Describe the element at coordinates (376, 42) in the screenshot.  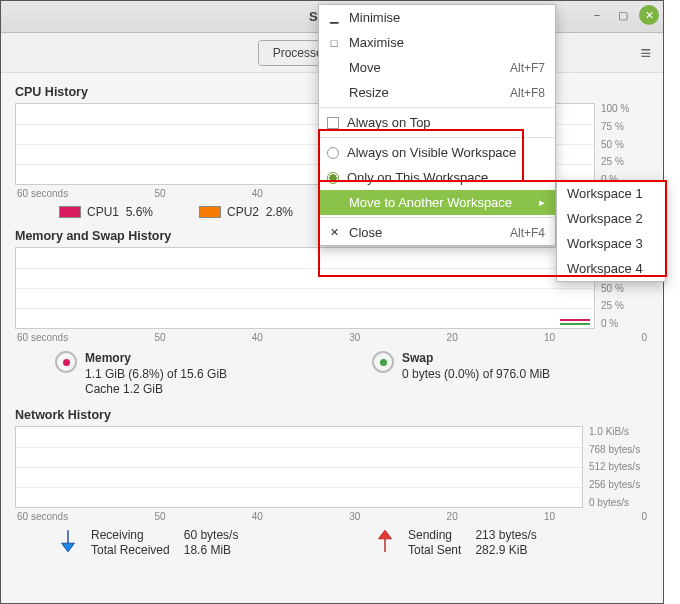
I see `ctx-label: Maximise` at that location.